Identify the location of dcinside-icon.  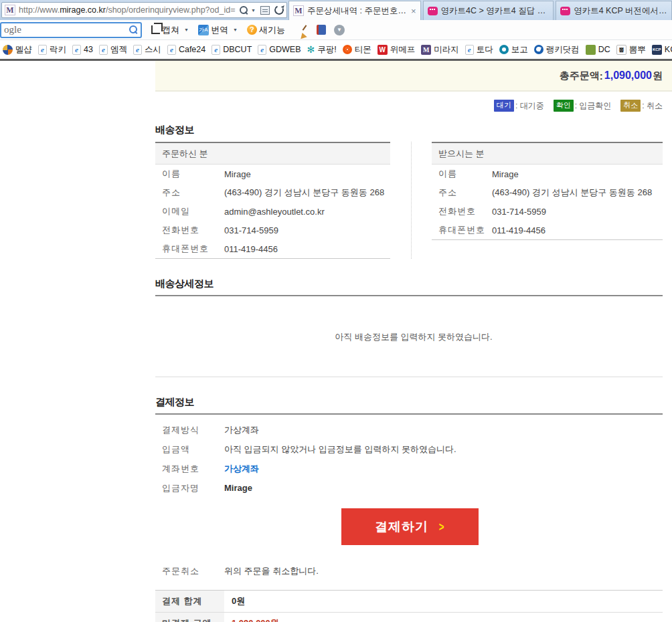
(590, 49).